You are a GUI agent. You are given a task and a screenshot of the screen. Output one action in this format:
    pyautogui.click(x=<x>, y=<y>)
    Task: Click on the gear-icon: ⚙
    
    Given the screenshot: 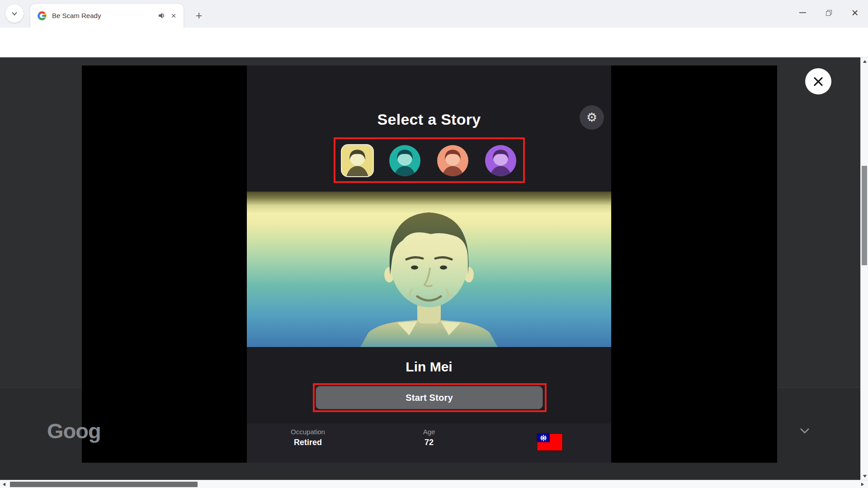 What is the action you would take?
    pyautogui.click(x=592, y=117)
    